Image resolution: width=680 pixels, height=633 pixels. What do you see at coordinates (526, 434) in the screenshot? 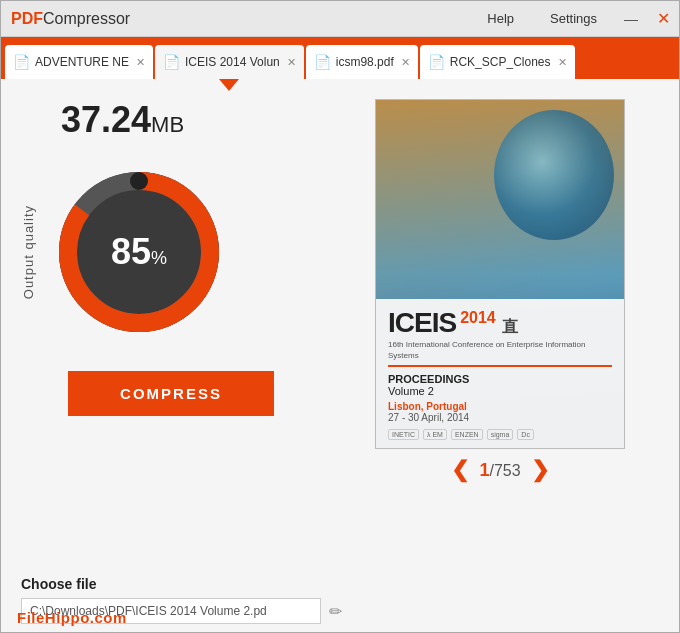
I see `pdf-logo-5: Dc` at bounding box center [526, 434].